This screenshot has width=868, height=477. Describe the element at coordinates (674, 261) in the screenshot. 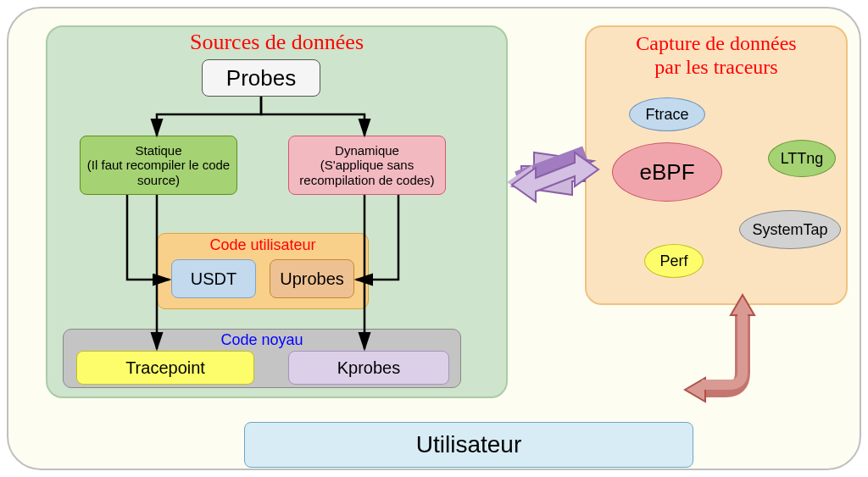

I see `perf-node: Perf` at that location.